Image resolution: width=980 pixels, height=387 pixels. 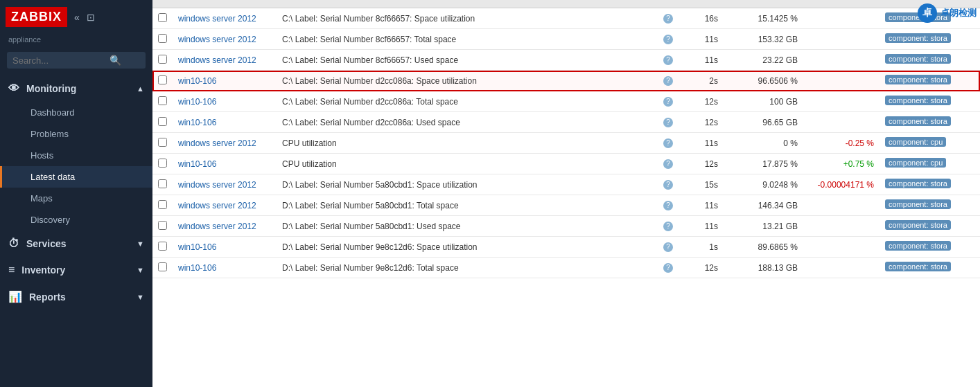 What do you see at coordinates (76, 112) in the screenshot?
I see `sidebar-item-dashboard: Dashboard` at bounding box center [76, 112].